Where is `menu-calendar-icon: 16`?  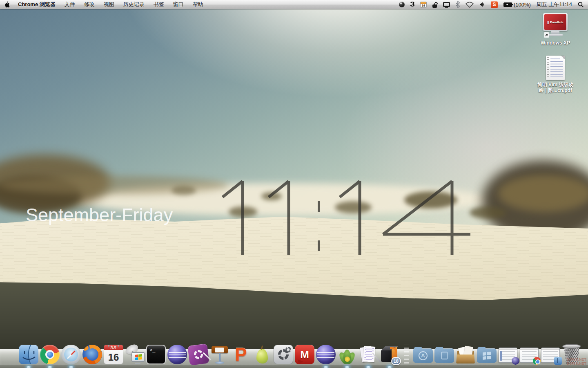
menu-calendar-icon: 16 is located at coordinates (423, 4).